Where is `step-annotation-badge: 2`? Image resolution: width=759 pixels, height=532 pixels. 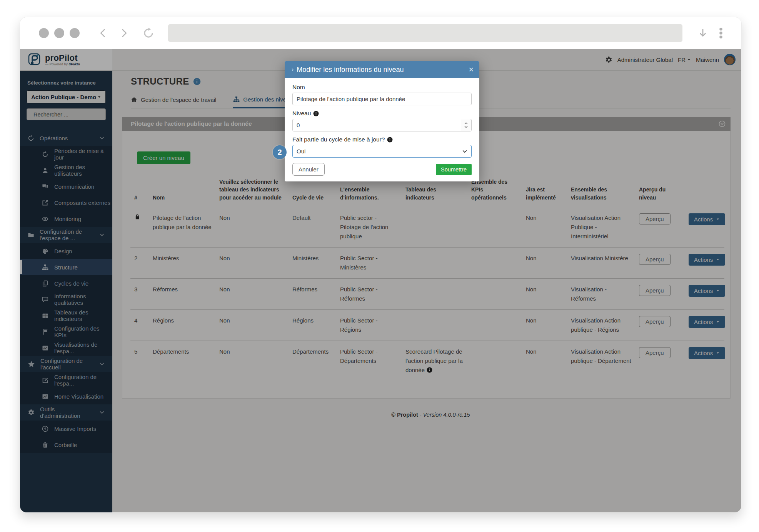 step-annotation-badge: 2 is located at coordinates (280, 152).